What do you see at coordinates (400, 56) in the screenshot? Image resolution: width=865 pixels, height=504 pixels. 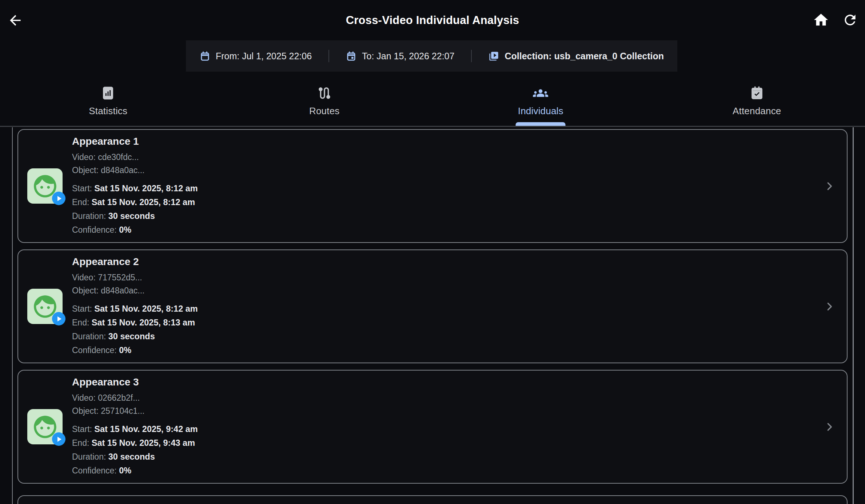 I see `filter-to: To: Jan 15, 2026 22:07` at bounding box center [400, 56].